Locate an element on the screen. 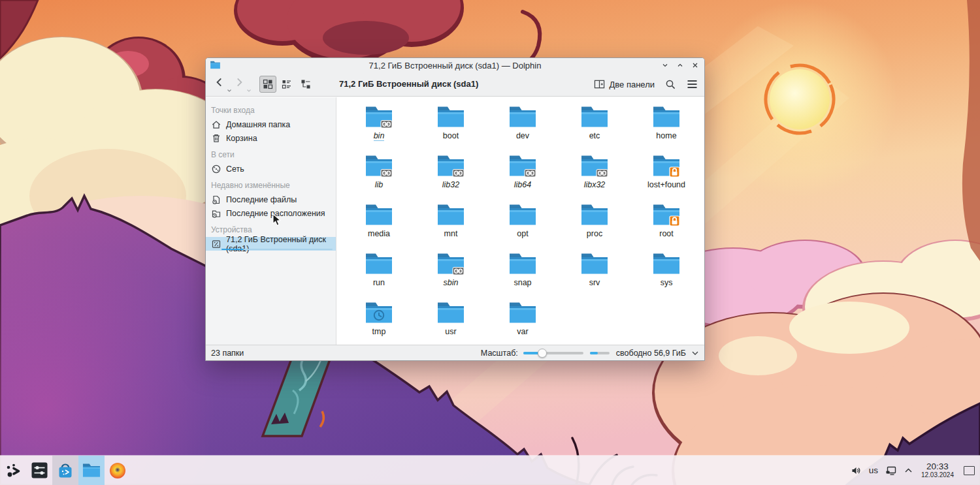 Image resolution: width=980 pixels, height=485 pixels. maximize-button is located at coordinates (679, 65).